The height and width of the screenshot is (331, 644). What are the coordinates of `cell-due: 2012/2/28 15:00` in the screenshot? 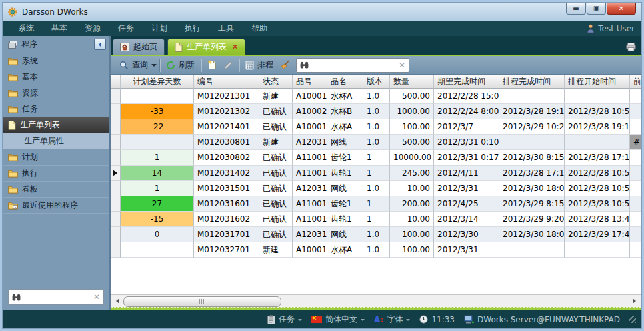 It's located at (467, 96).